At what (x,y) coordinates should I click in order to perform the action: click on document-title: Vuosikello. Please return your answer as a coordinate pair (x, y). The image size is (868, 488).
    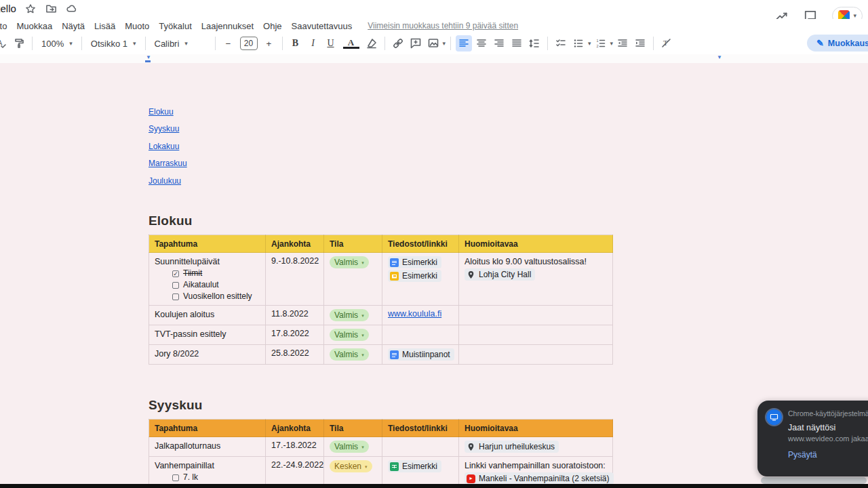
    Looking at the image, I should click on (8, 8).